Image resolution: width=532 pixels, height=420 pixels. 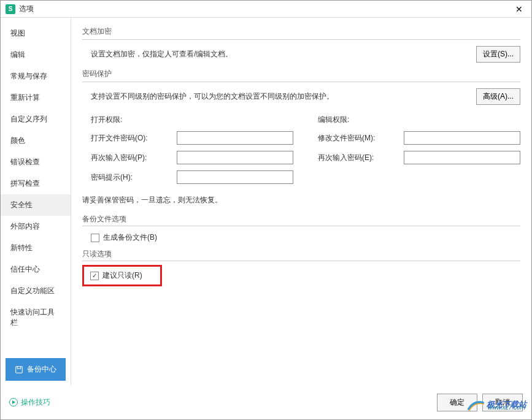 I want to click on readonly-highlight: ✓ 建议只读(R), so click(x=122, y=276).